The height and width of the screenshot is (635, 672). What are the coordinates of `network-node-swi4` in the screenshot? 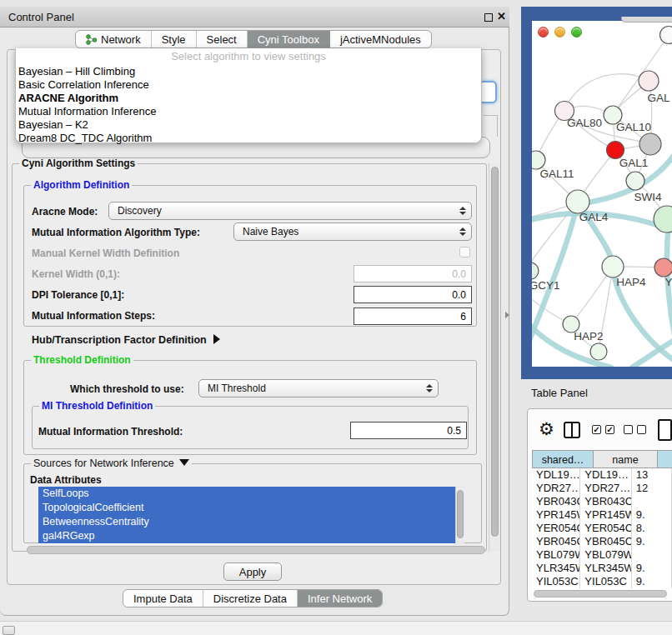 It's located at (635, 181).